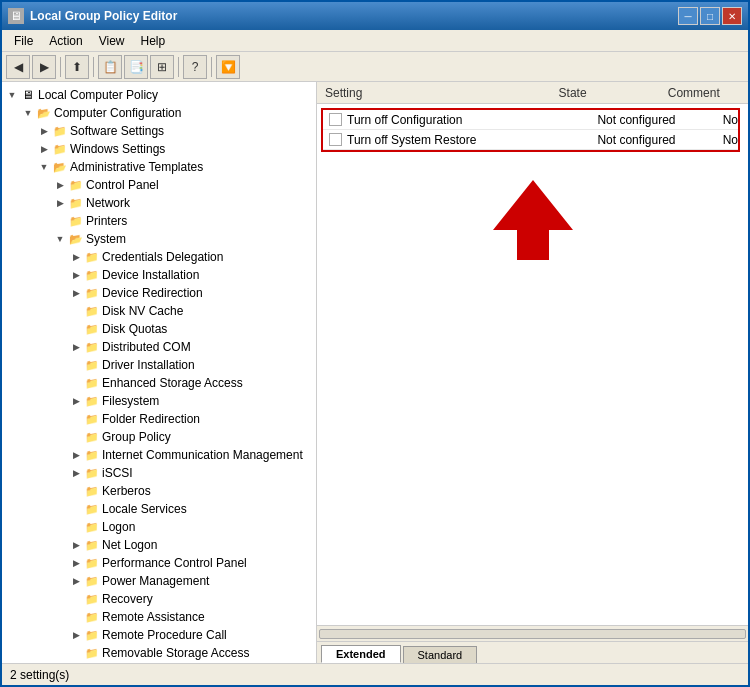 This screenshot has height=687, width=750. What do you see at coordinates (159, 419) in the screenshot?
I see `tree-node-folder-redirection: Folder Redirection` at bounding box center [159, 419].